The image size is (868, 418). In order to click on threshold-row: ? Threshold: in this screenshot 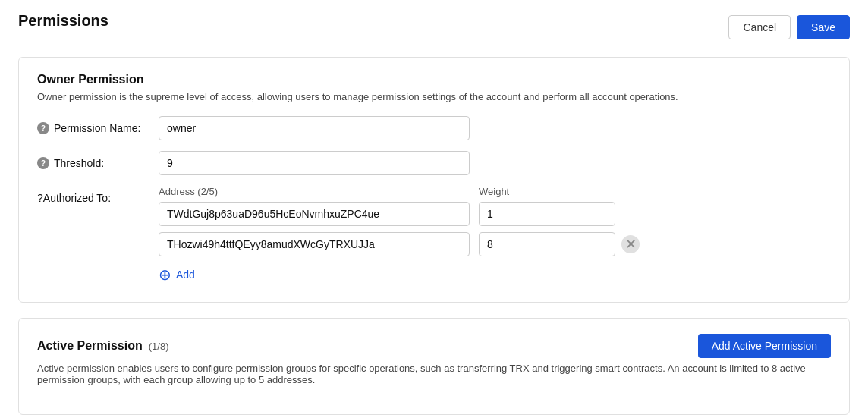, I will do `click(434, 163)`.